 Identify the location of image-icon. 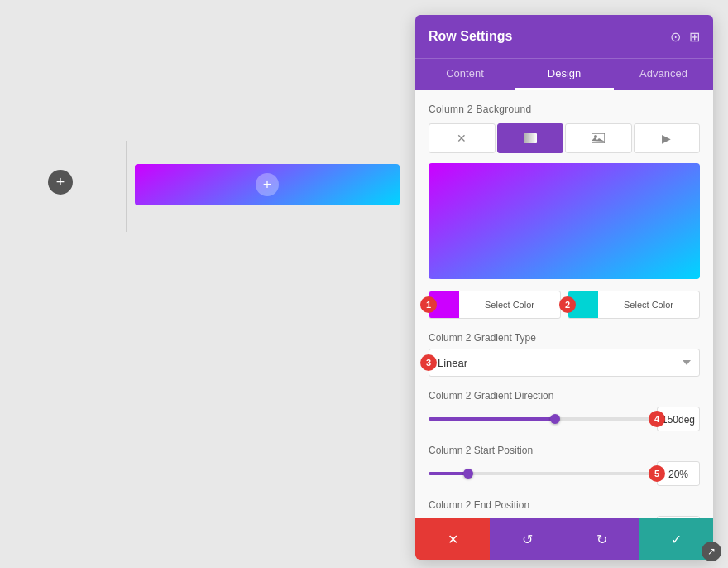
(598, 138).